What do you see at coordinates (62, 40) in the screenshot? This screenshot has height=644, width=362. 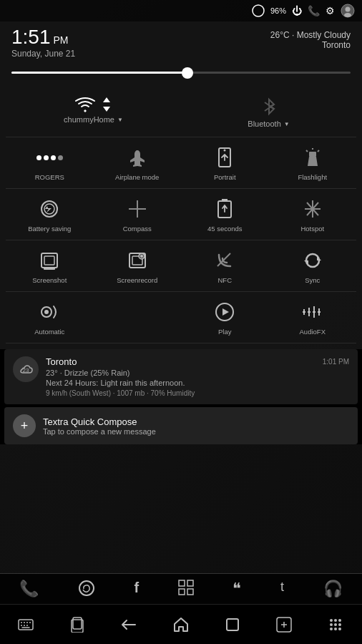 I see `time-ampm: PM` at bounding box center [62, 40].